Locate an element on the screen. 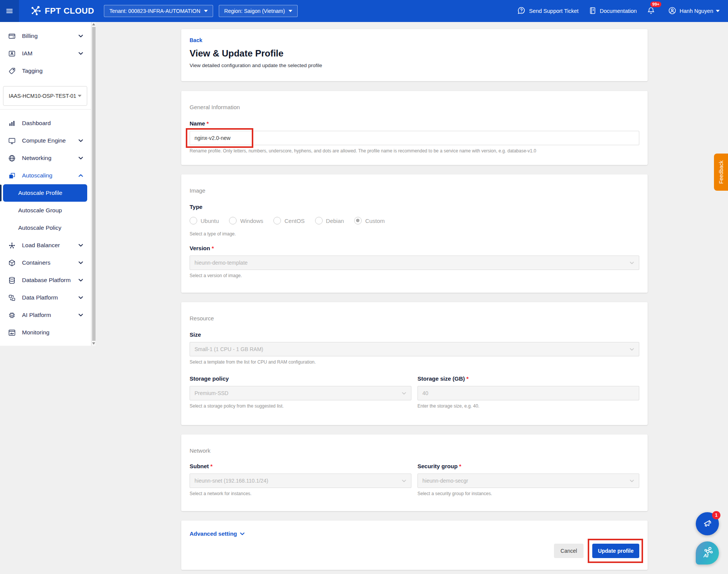 The width and height of the screenshot is (728, 574). sidebar-item-label: Networking is located at coordinates (37, 158).